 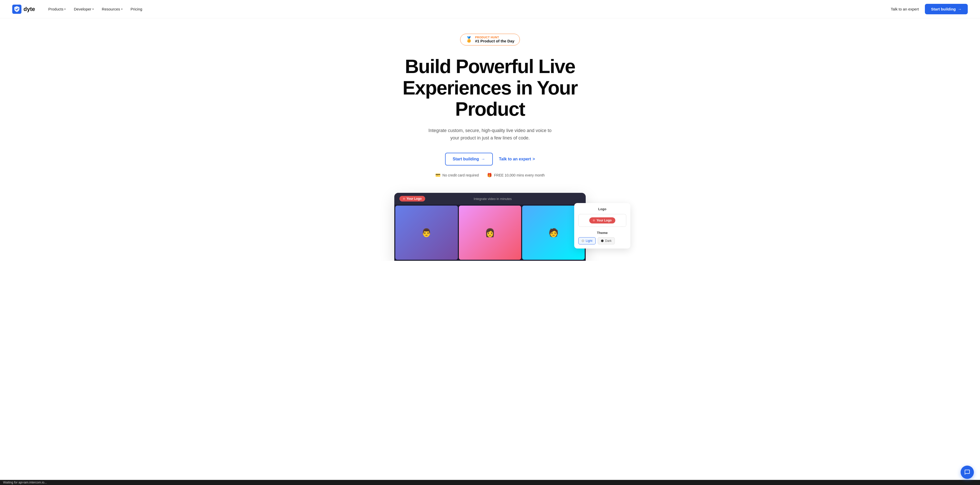 I want to click on dark-theme-label: Dark, so click(x=608, y=241).